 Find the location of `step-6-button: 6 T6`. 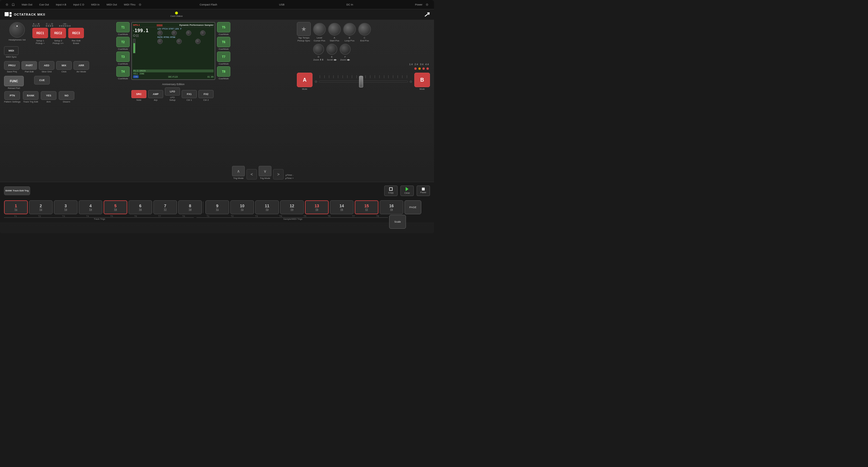

step-6-button: 6 T6 is located at coordinates (140, 207).